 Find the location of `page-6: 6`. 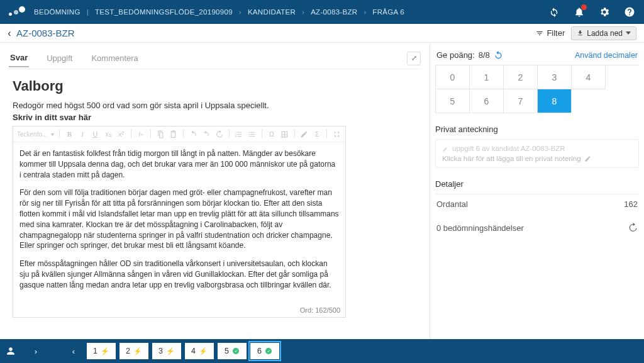

page-6: 6 is located at coordinates (265, 351).